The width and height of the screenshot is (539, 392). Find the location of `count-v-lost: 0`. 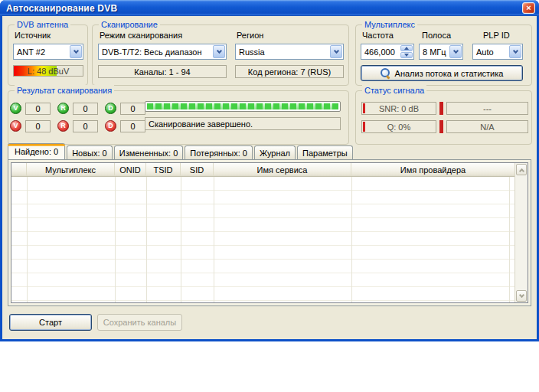

count-v-lost: 0 is located at coordinates (38, 126).